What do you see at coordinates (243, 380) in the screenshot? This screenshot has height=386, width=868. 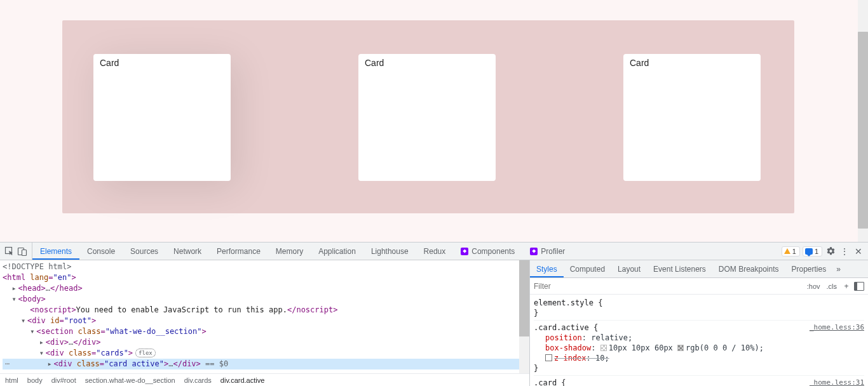 I see `crumb-card-active: div.card.active` at bounding box center [243, 380].